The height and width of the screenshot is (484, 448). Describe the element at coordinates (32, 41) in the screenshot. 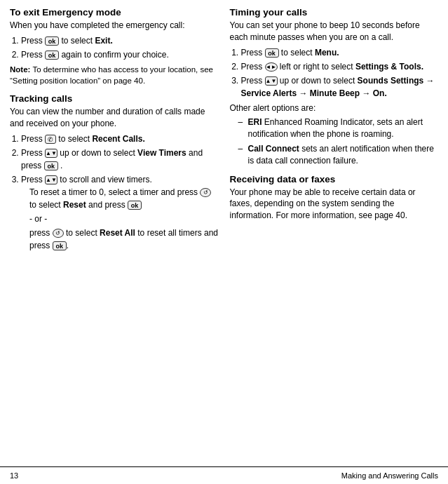

I see `exit-step1-prefix: Press` at that location.